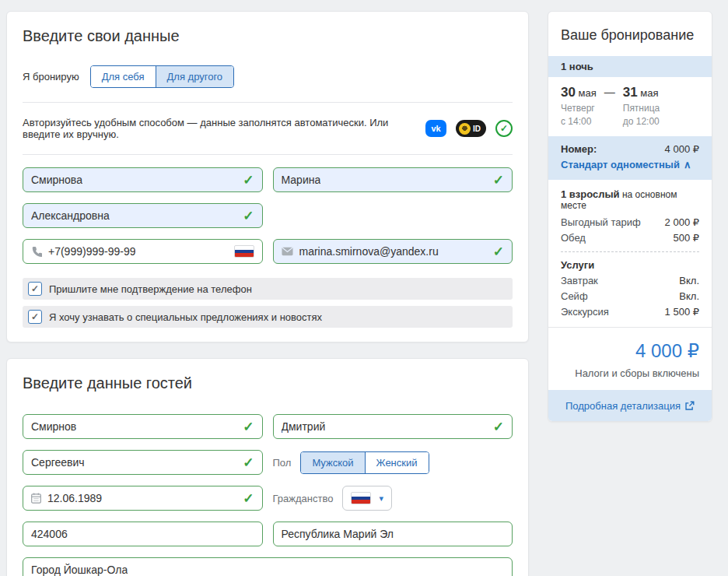 This screenshot has width=728, height=576. What do you see at coordinates (630, 254) in the screenshot?
I see `price-details-section: 1 взрослый на основном месте Выгодный та…` at bounding box center [630, 254].